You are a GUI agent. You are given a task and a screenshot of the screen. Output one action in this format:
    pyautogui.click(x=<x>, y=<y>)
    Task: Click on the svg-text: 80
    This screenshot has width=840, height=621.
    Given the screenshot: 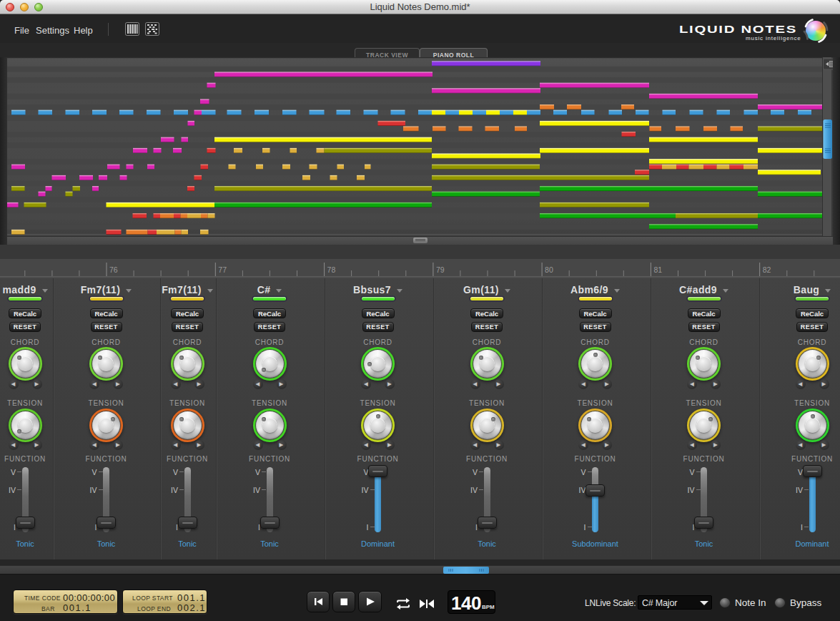 What is the action you would take?
    pyautogui.click(x=549, y=270)
    